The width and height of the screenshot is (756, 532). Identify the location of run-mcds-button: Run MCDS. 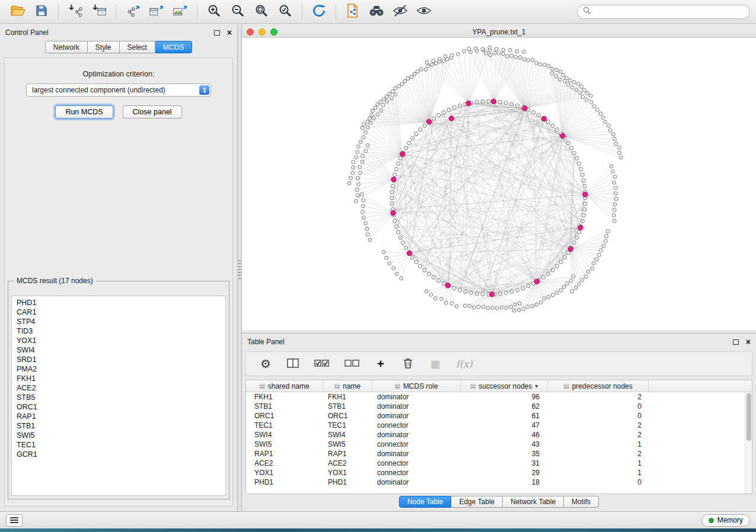
(84, 112).